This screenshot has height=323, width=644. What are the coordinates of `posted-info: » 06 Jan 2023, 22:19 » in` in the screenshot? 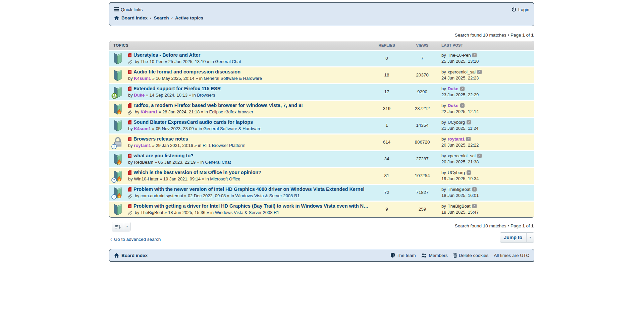 It's located at (179, 162).